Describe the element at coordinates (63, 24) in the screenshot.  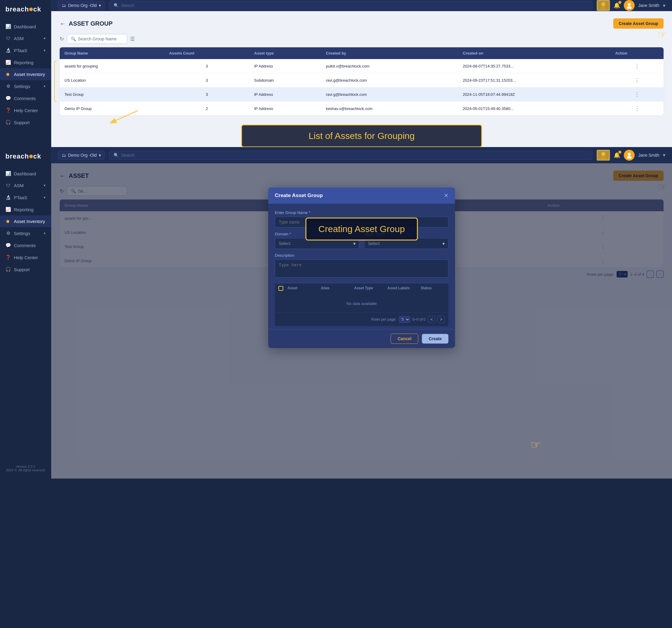
I see `back-arrow-icon: ←` at that location.